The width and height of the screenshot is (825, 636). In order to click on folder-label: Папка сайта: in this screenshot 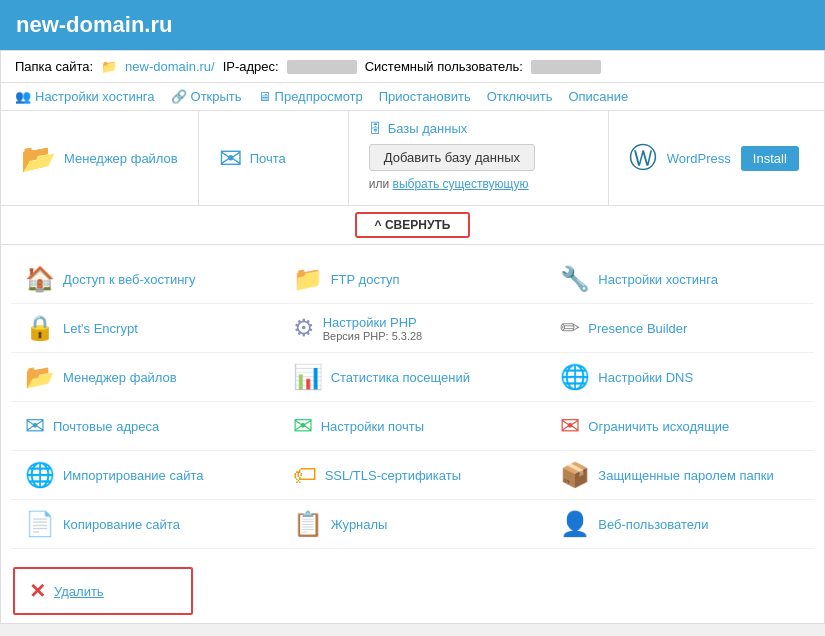, I will do `click(54, 66)`.